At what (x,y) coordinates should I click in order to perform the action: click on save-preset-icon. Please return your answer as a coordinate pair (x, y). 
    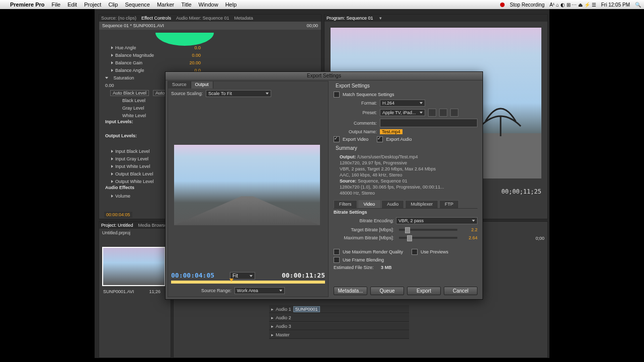
    Looking at the image, I should click on (432, 113).